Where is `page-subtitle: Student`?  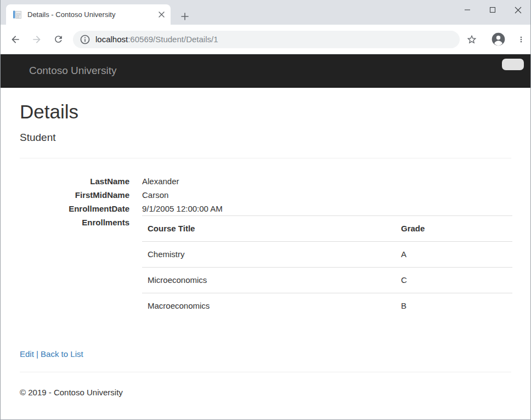
page-subtitle: Student is located at coordinates (266, 138).